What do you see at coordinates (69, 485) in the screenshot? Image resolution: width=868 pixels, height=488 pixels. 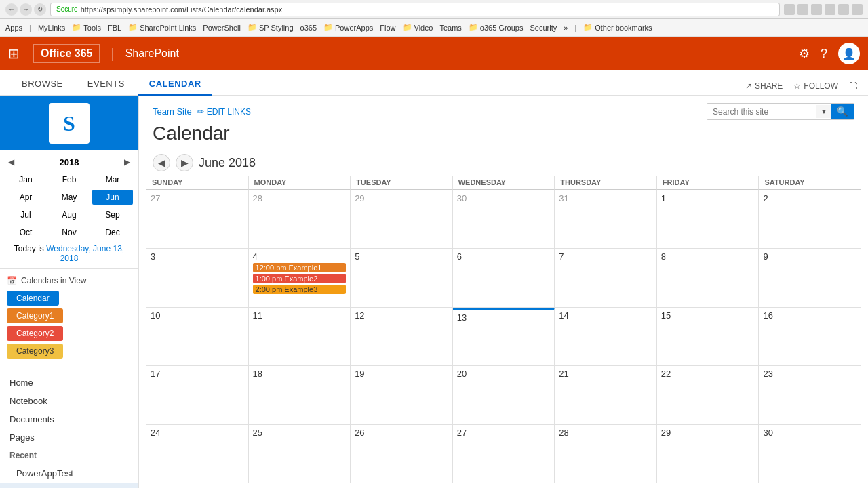 I see `nav-calendar: Calendar` at bounding box center [69, 485].